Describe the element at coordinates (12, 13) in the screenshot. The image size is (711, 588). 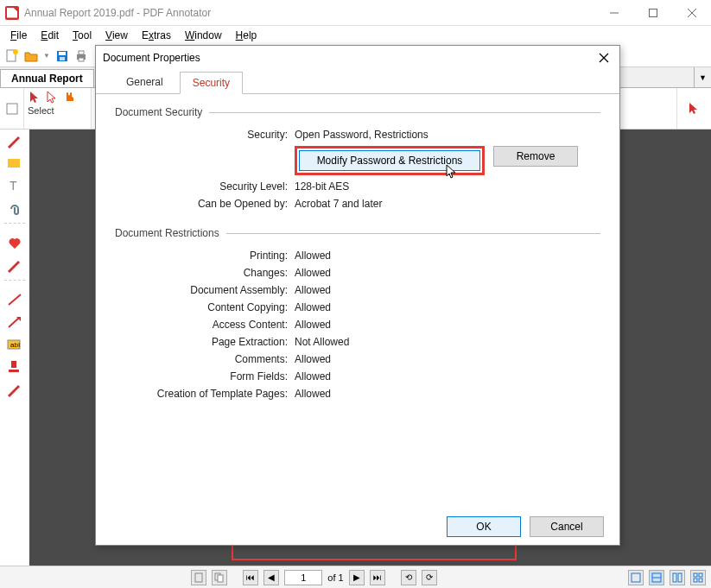
I see `app-icon` at that location.